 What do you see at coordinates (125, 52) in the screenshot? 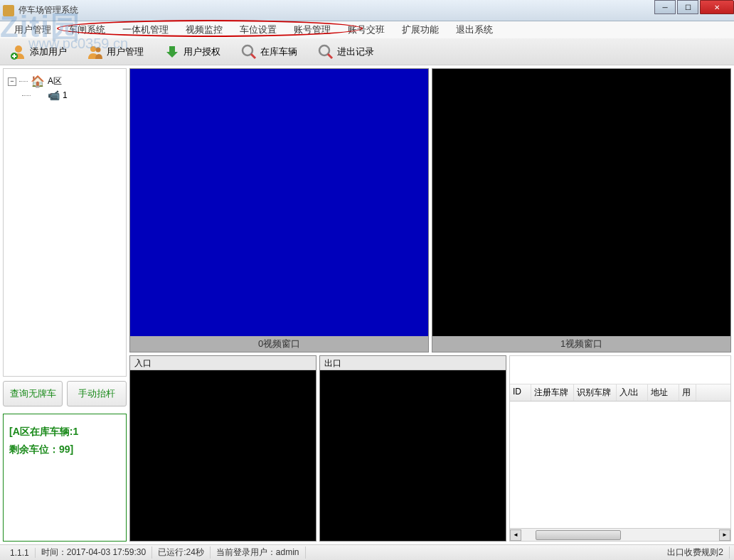
I see `user-mgmt-label: 用户管理` at bounding box center [125, 52].